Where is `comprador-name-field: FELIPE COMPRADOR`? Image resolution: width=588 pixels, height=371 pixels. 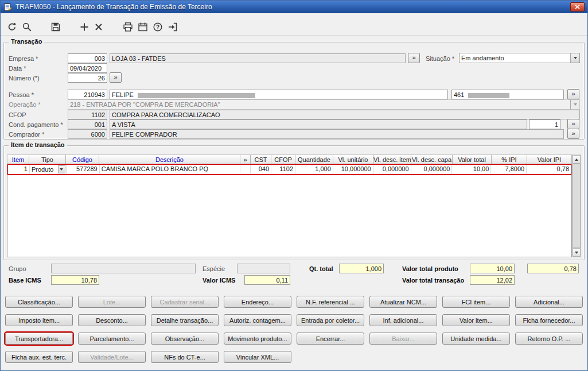 comprador-name-field: FELIPE COMPRADOR is located at coordinates (337, 134).